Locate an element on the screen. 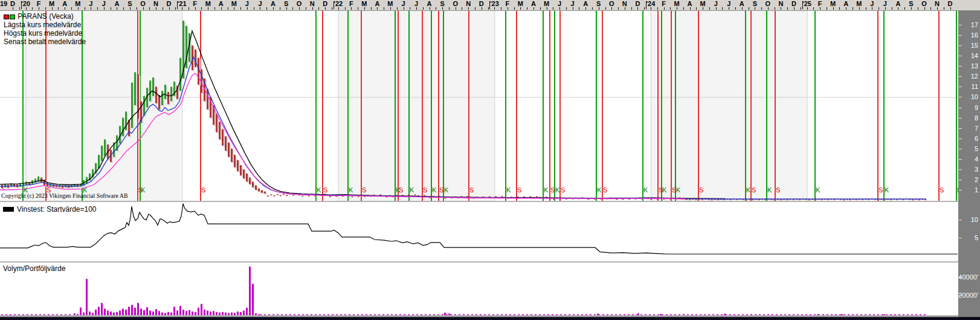 This screenshot has height=320, width=980. axis-month-label: '24 is located at coordinates (651, 4).